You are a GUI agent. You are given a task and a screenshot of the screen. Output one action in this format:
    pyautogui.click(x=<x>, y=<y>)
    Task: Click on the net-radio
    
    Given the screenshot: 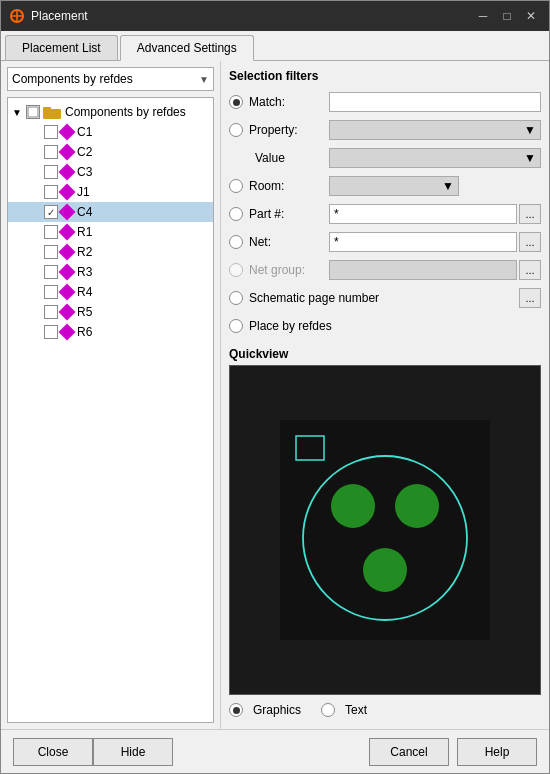 What is the action you would take?
    pyautogui.click(x=236, y=242)
    